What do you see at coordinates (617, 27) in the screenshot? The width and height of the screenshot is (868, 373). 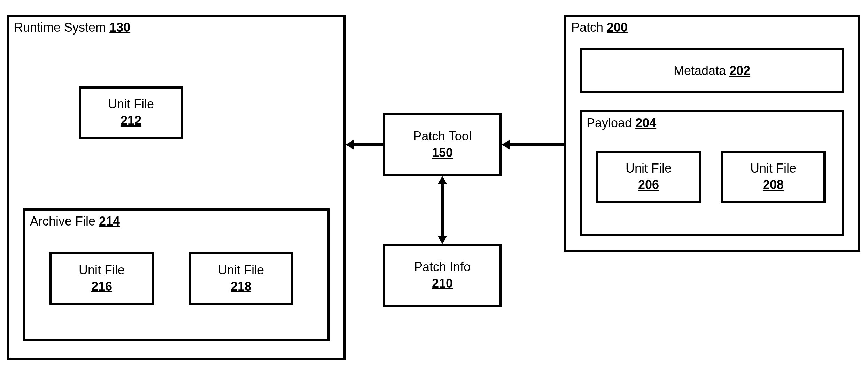 I see `patch-ref: 200` at bounding box center [617, 27].